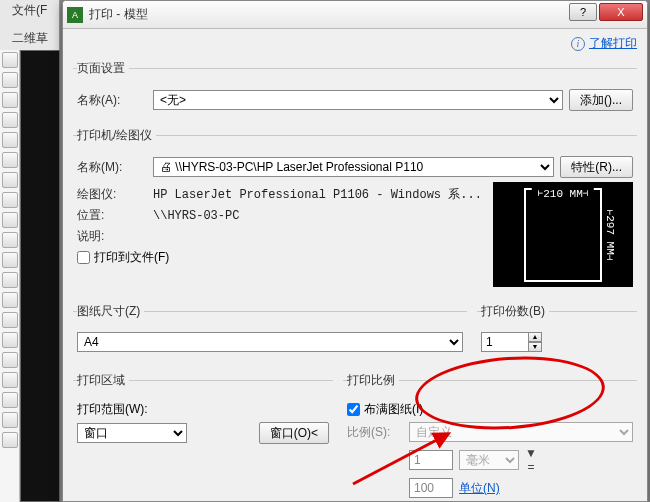 The height and width of the screenshot is (502, 650). What do you see at coordinates (30, 10) in the screenshot?
I see `menu-fragment: 文件(F` at bounding box center [30, 10].